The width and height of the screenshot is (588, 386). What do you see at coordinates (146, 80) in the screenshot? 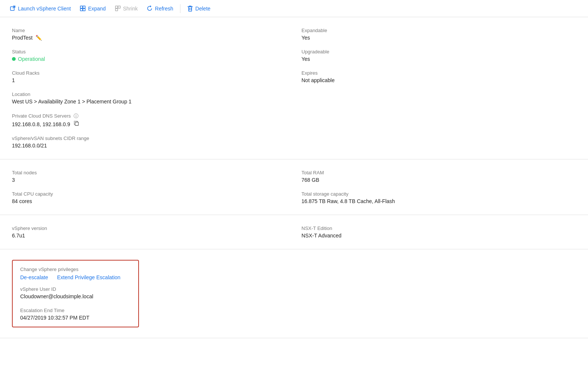
I see `cloud-racks-value: 1` at bounding box center [146, 80].